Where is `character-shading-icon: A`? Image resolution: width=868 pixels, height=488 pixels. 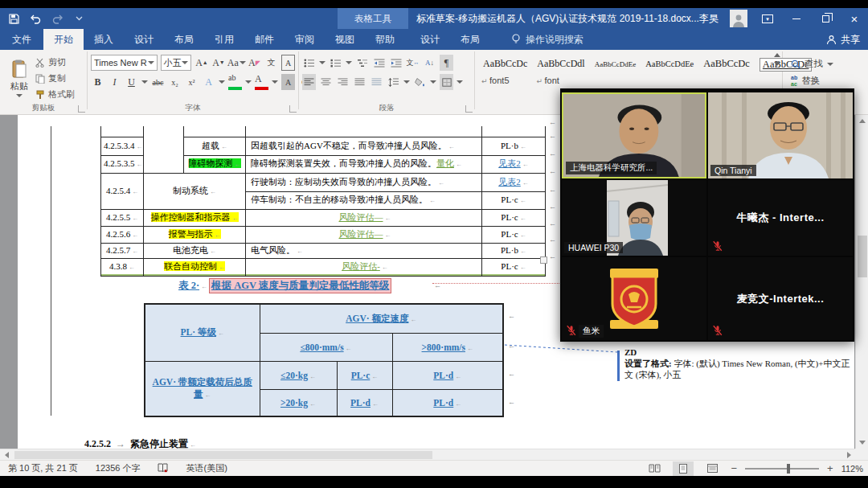
character-shading-icon: A is located at coordinates (288, 82).